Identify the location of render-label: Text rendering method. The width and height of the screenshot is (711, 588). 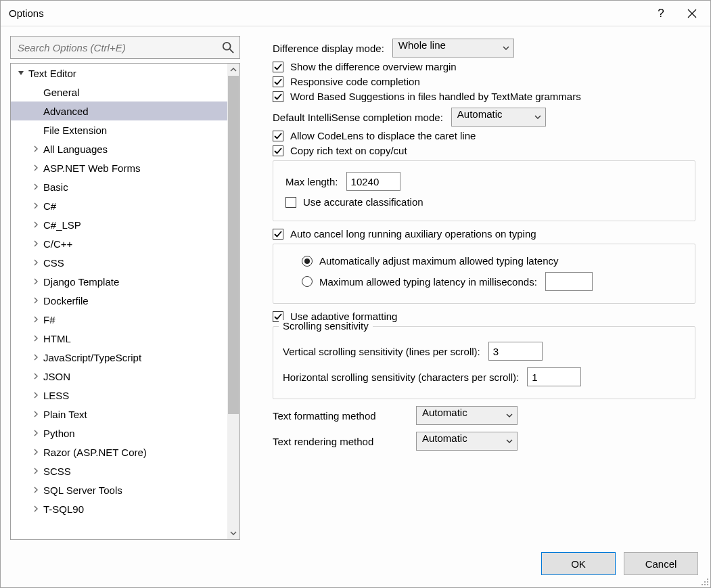
(340, 441).